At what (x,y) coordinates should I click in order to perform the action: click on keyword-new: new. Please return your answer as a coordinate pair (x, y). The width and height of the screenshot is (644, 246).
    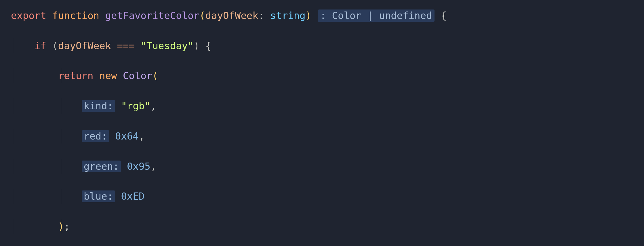
    Looking at the image, I should click on (108, 76).